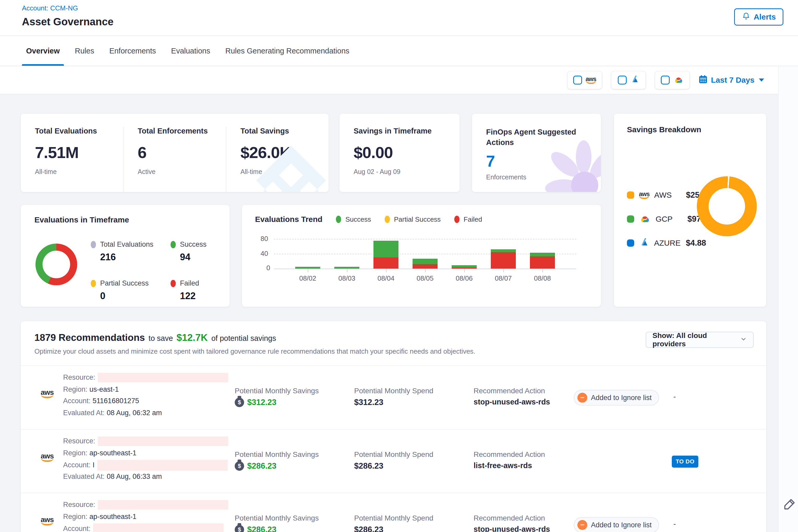 Image resolution: width=798 pixels, height=532 pixels. Describe the element at coordinates (630, 243) in the screenshot. I see `azure-color-swatch` at that location.